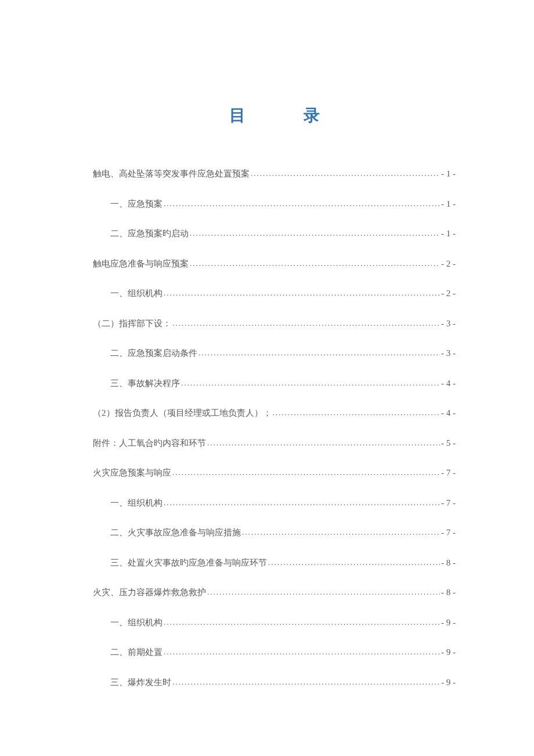 The height and width of the screenshot is (756, 534). What do you see at coordinates (150, 233) in the screenshot?
I see `toc-entry-text: 二、应急预案旳启动` at bounding box center [150, 233].